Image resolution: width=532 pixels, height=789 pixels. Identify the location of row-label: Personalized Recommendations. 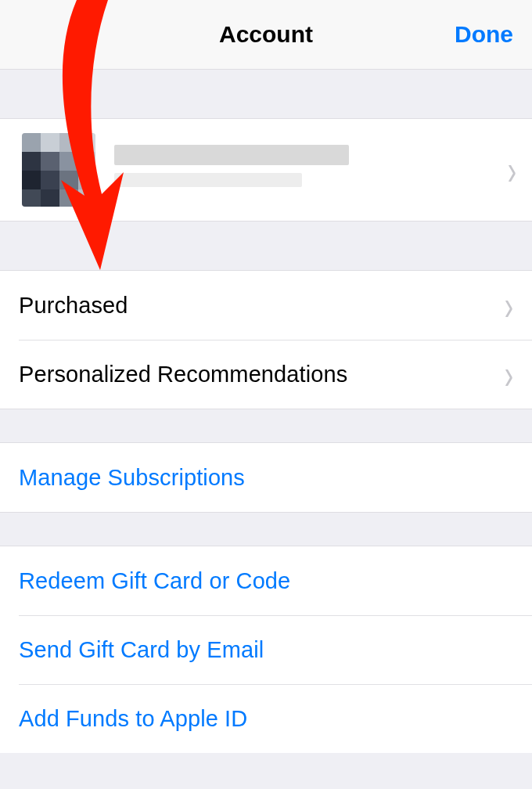
(258, 374).